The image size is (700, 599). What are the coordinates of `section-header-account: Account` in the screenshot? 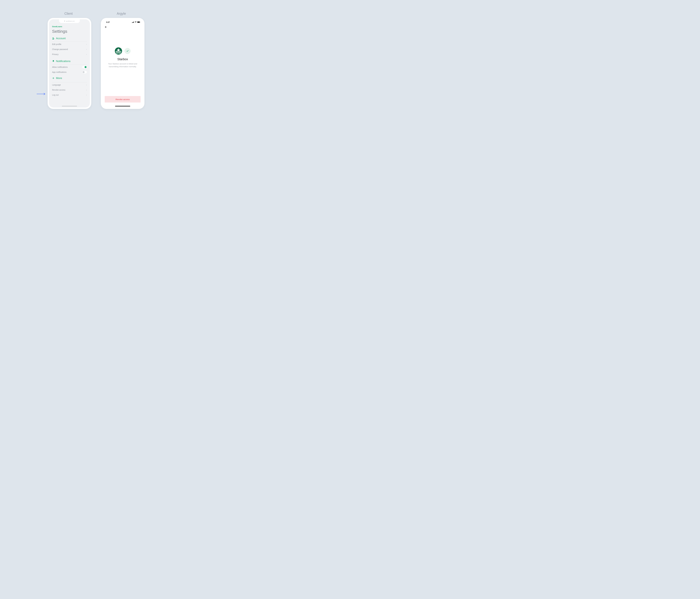 It's located at (70, 39).